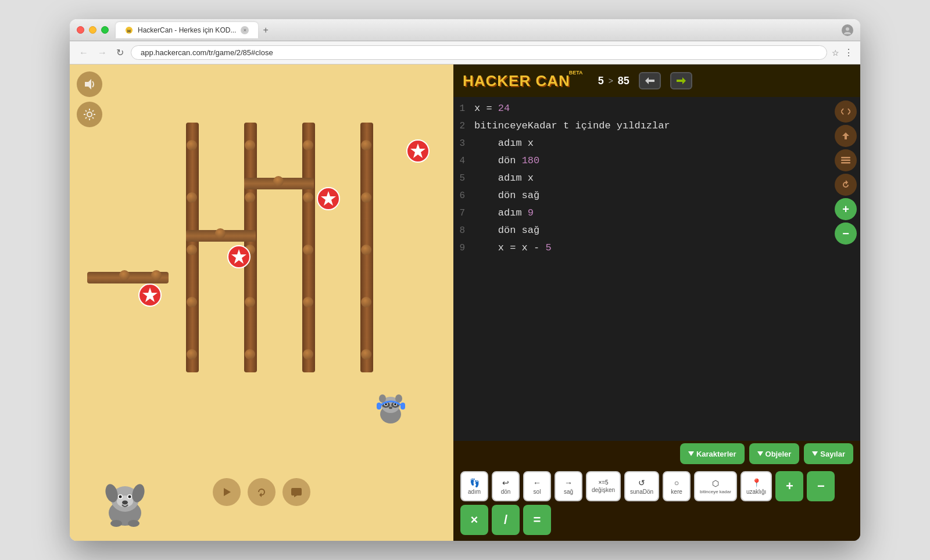 The height and width of the screenshot is (560, 930). Describe the element at coordinates (510, 247) in the screenshot. I see `code-token: x = x -` at that location.